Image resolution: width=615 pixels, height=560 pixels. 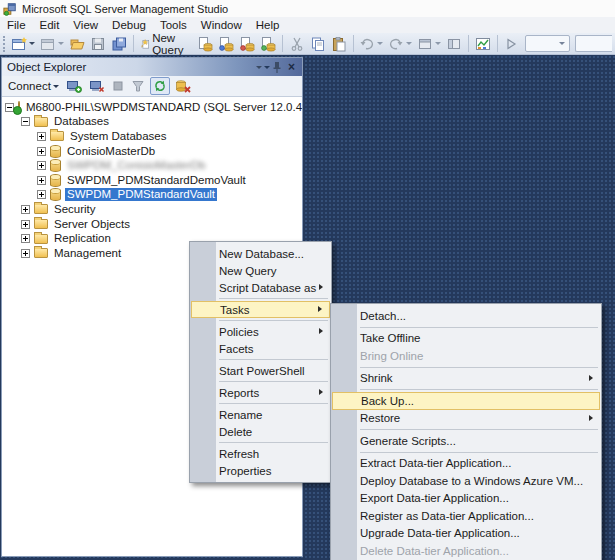 What do you see at coordinates (260, 270) in the screenshot?
I see `menu-item-new-query: New Query` at bounding box center [260, 270].